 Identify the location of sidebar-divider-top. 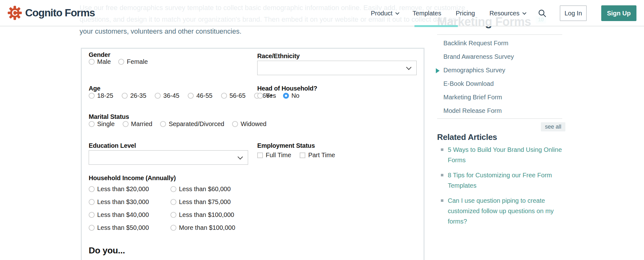
(500, 35).